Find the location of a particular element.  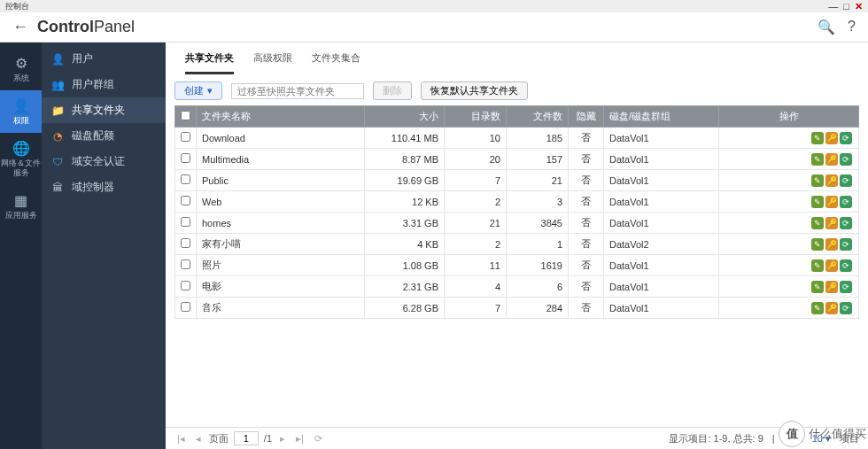

table-row: homes3.31 GB213845否DataVol1✎🔑⟳ is located at coordinates (517, 223).